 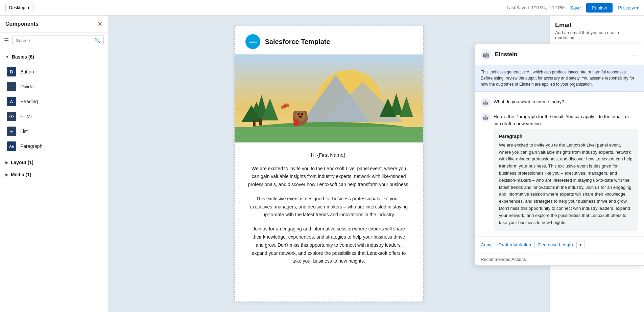 What do you see at coordinates (31, 146) in the screenshot?
I see `paragraph-label: Paragraph` at bounding box center [31, 146].